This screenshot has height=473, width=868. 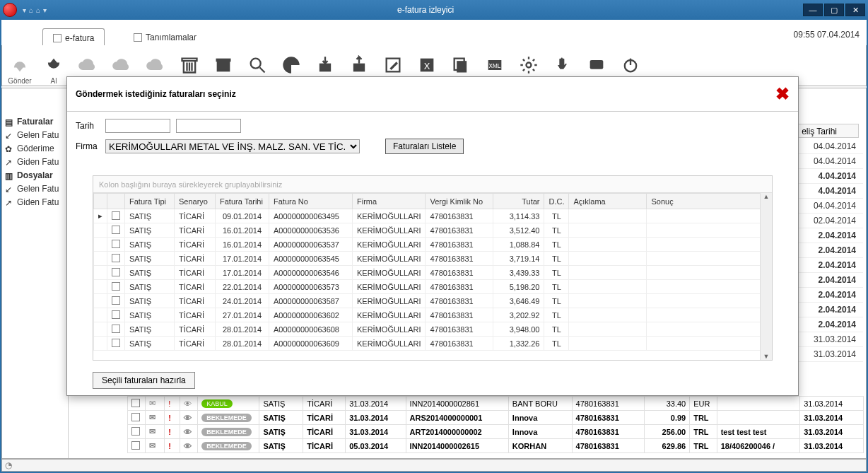 What do you see at coordinates (257, 66) in the screenshot?
I see `ribbon-btn-search` at bounding box center [257, 66].